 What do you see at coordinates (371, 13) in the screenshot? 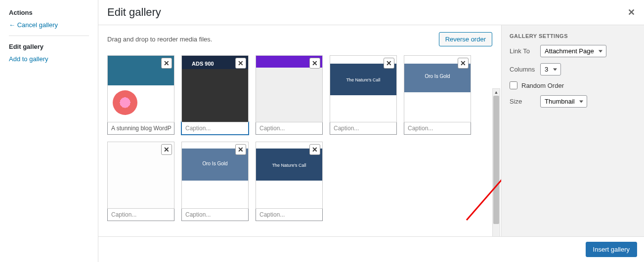
I see `header: Edit gallery ✕` at bounding box center [371, 13].